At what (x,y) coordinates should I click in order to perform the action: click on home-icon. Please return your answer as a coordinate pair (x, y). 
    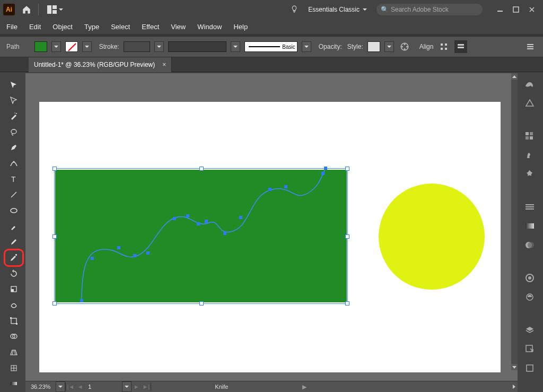
    Looking at the image, I should click on (27, 10).